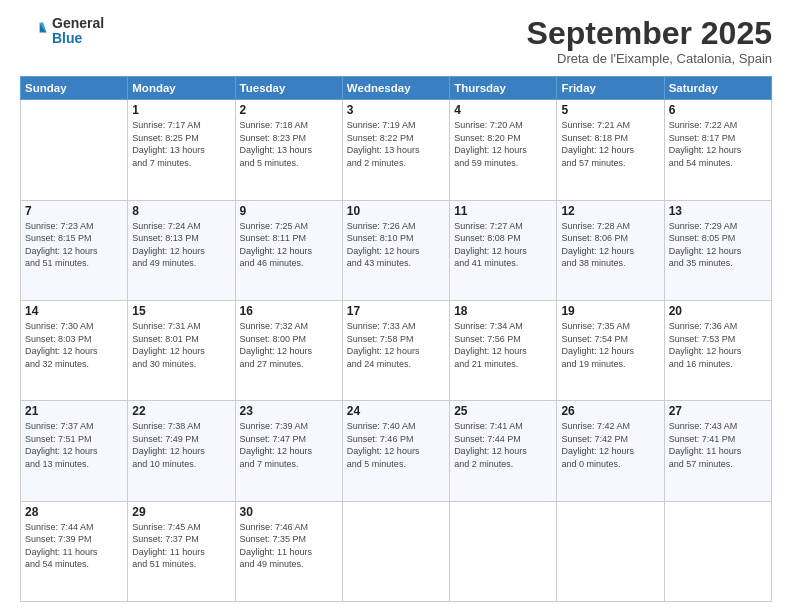  Describe the element at coordinates (181, 211) in the screenshot. I see `day-number: 8` at that location.